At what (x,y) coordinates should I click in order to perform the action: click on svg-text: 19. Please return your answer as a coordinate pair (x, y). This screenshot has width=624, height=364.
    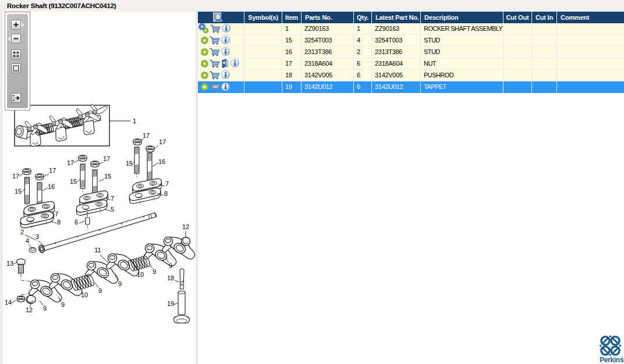
    Looking at the image, I should click on (171, 304).